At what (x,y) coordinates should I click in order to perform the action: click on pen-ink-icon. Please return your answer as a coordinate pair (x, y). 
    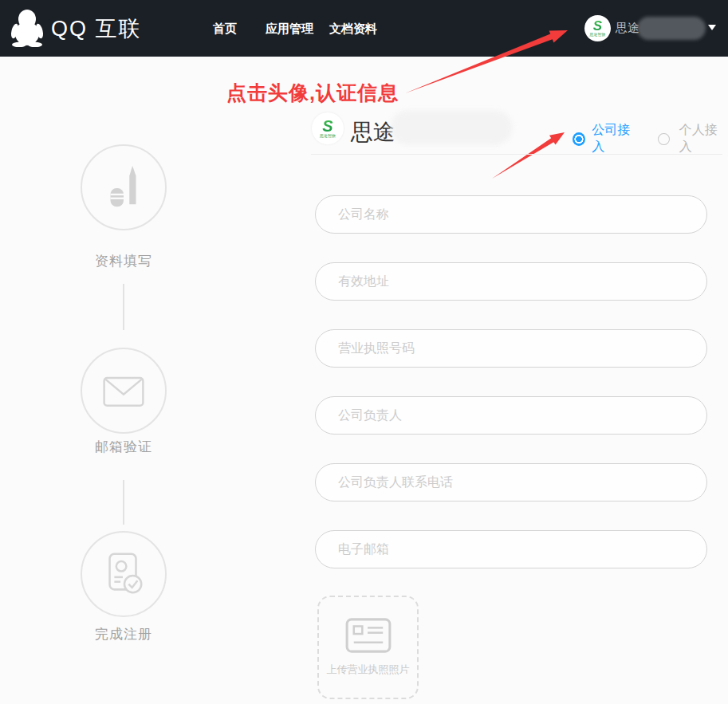
    Looking at the image, I should click on (124, 187).